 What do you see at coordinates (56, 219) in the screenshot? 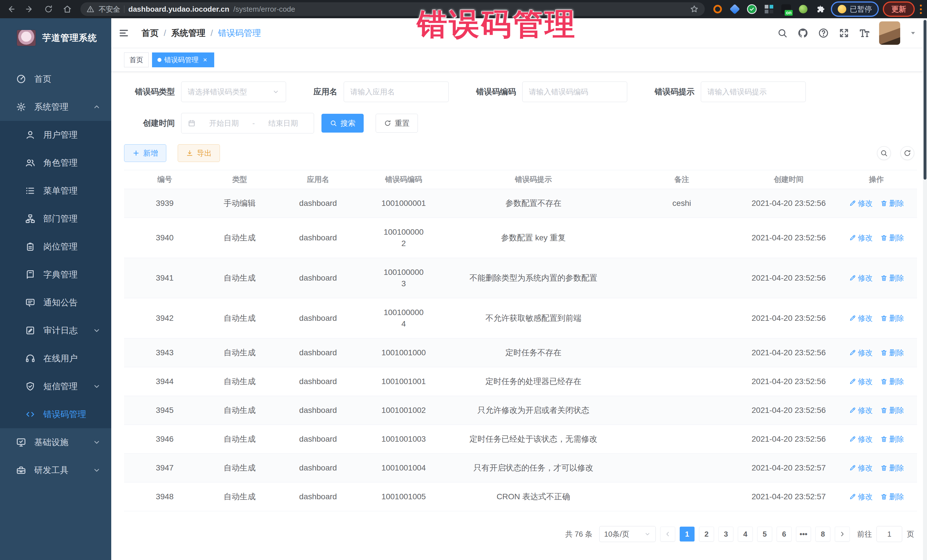
I see `sidebar-menu-item: 部门管理` at bounding box center [56, 219].